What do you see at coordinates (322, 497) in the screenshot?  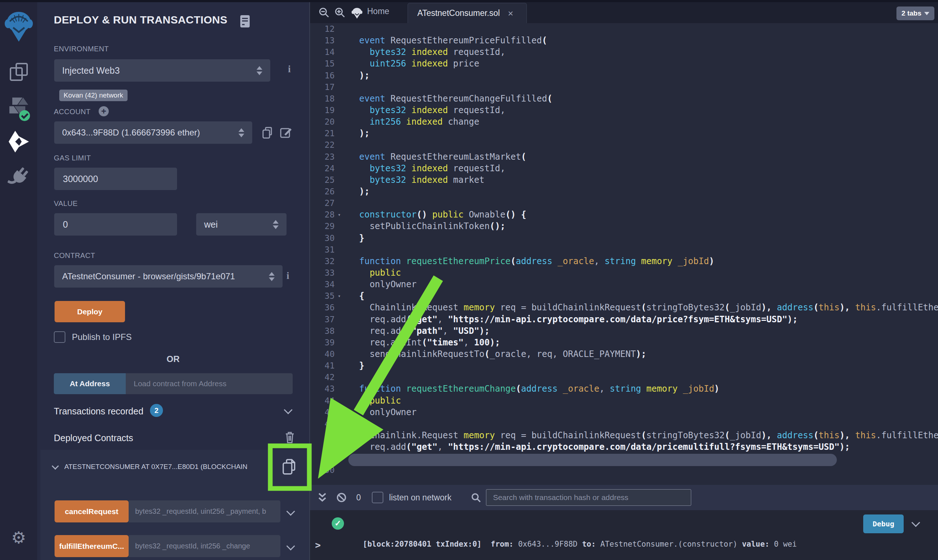 I see `expand-terminal-icon` at bounding box center [322, 497].